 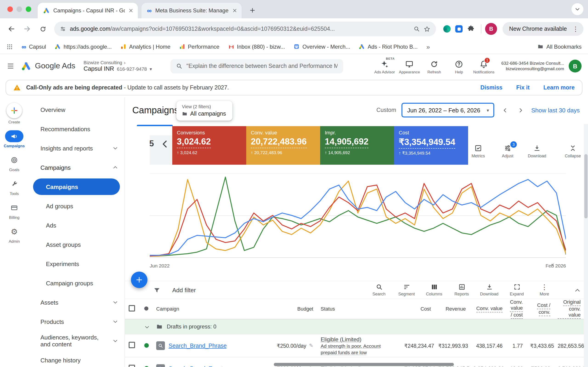 I want to click on bookmark-ads-google: https://ads.google..., so click(x=83, y=47).